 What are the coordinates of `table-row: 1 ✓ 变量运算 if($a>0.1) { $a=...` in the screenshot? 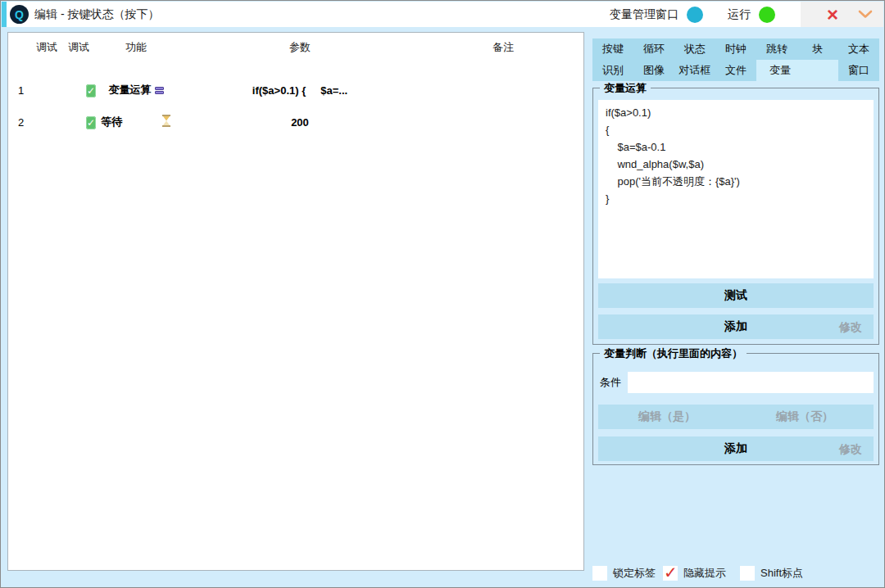 It's located at (296, 68).